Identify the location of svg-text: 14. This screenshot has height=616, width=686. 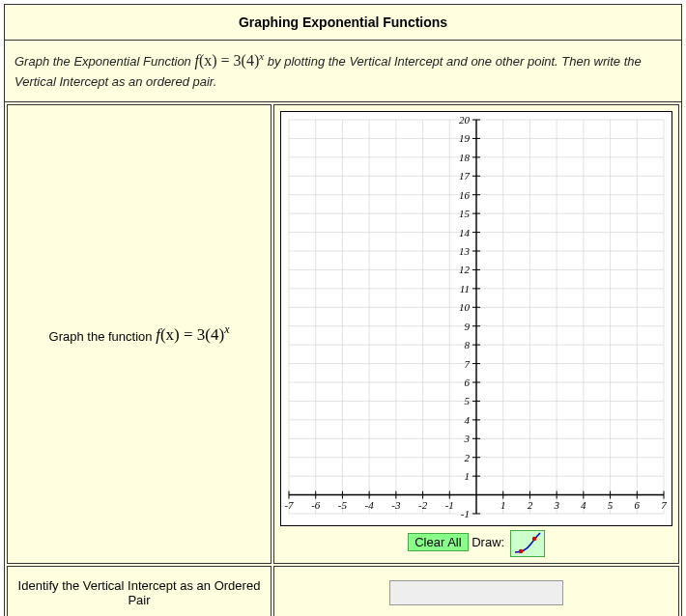
(465, 232).